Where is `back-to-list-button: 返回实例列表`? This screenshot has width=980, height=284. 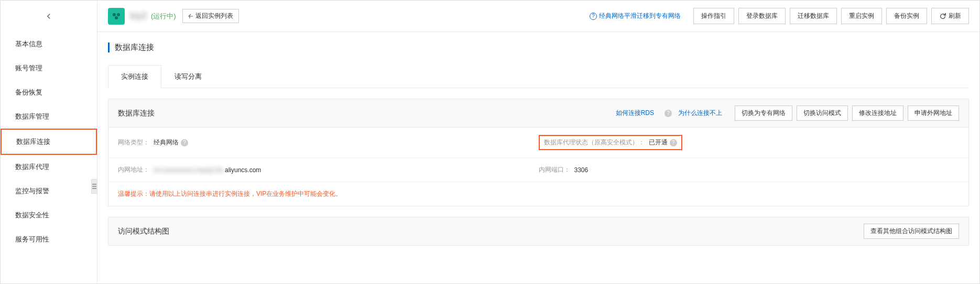 back-to-list-button: 返回实例列表 is located at coordinates (211, 16).